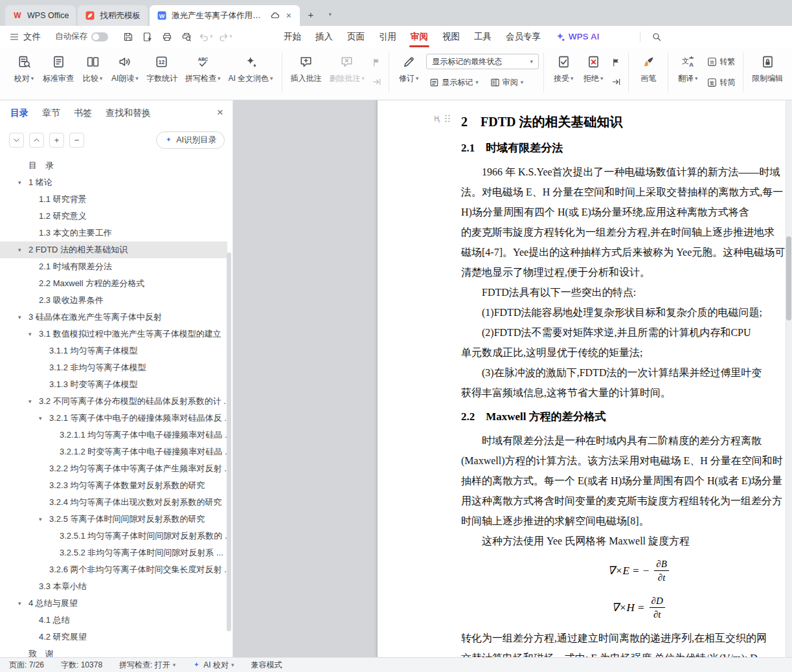  What do you see at coordinates (114, 587) in the screenshot?
I see `toc-item: 3.3 本章小结` at bounding box center [114, 587].